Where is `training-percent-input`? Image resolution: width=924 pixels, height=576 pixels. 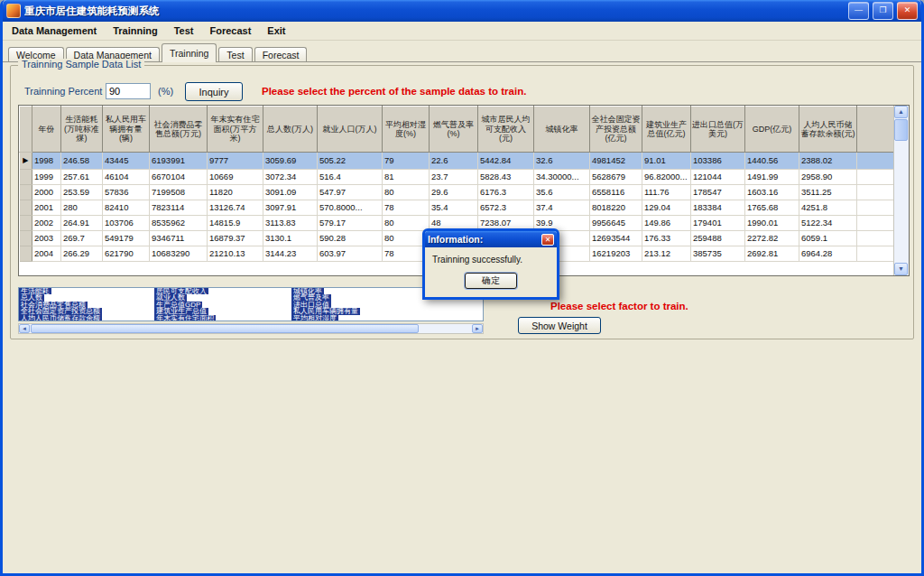
training-percent-input is located at coordinates (128, 91).